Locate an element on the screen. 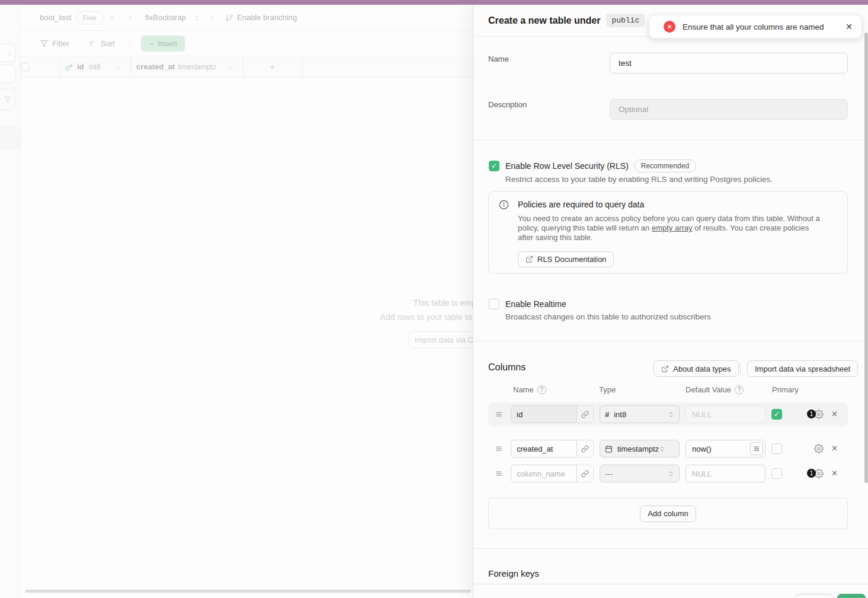  add-column-header-button is located at coordinates (273, 67).